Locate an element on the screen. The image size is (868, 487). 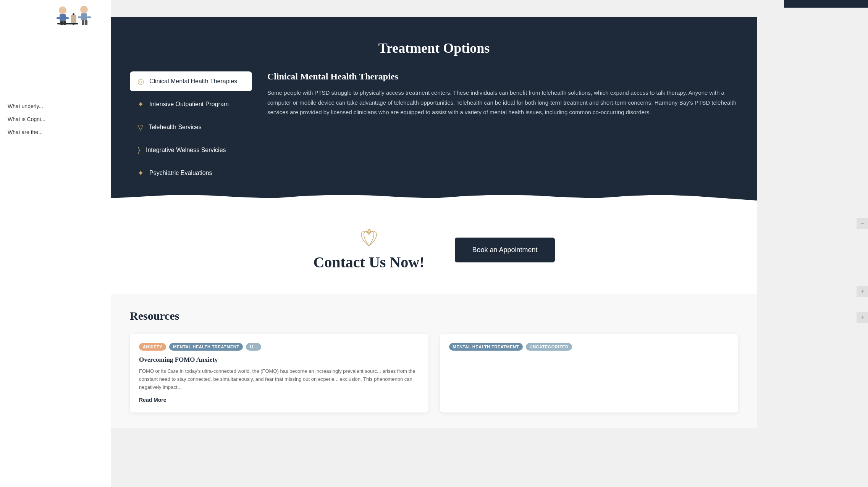
psychiatric-icon: ✦ is located at coordinates (141, 173).